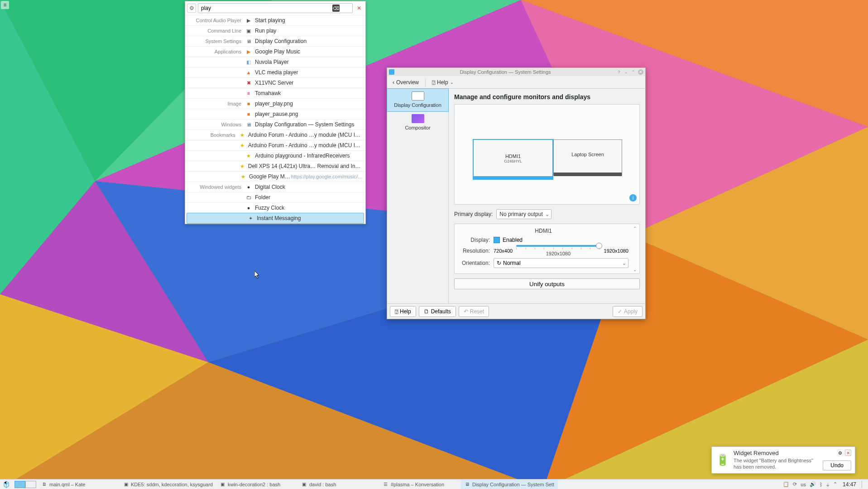 Image resolution: width=868 pixels, height=489 pixels. What do you see at coordinates (849, 484) in the screenshot?
I see `clock: 14:47` at bounding box center [849, 484].